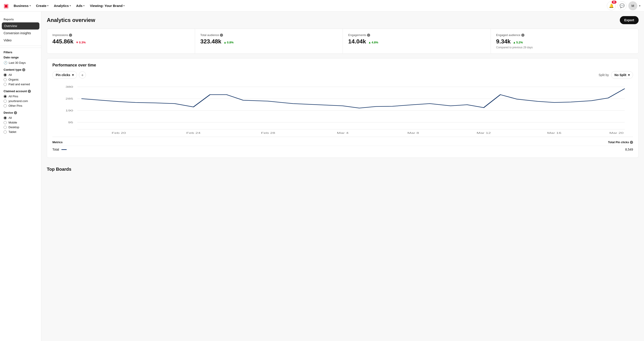 This screenshot has height=341, width=644. I want to click on content-type-organic: Organic, so click(20, 79).